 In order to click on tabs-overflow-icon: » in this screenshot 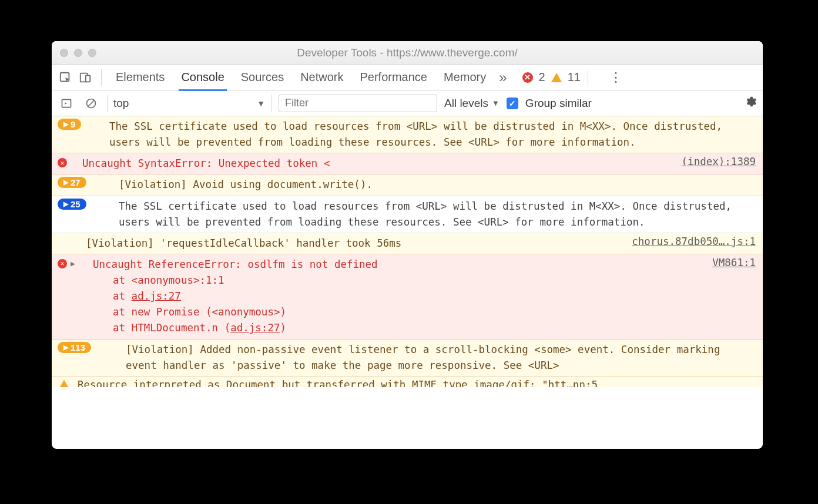, I will do `click(503, 78)`.